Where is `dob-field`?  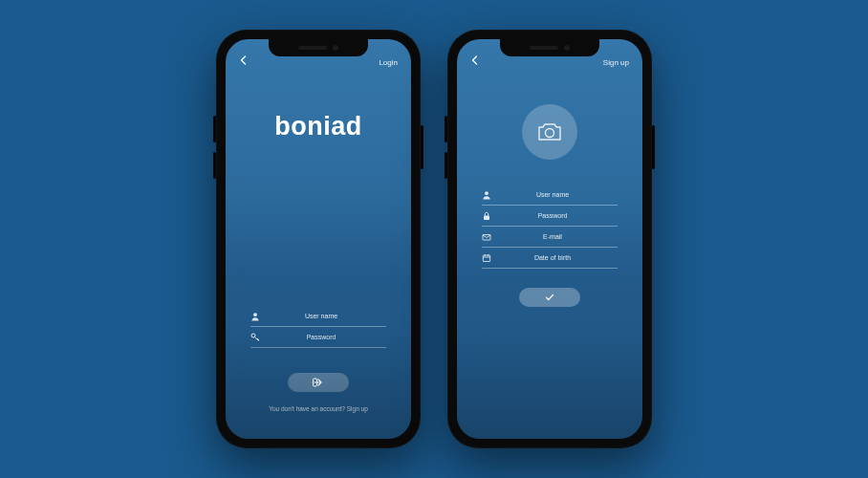
dob-field is located at coordinates (550, 258).